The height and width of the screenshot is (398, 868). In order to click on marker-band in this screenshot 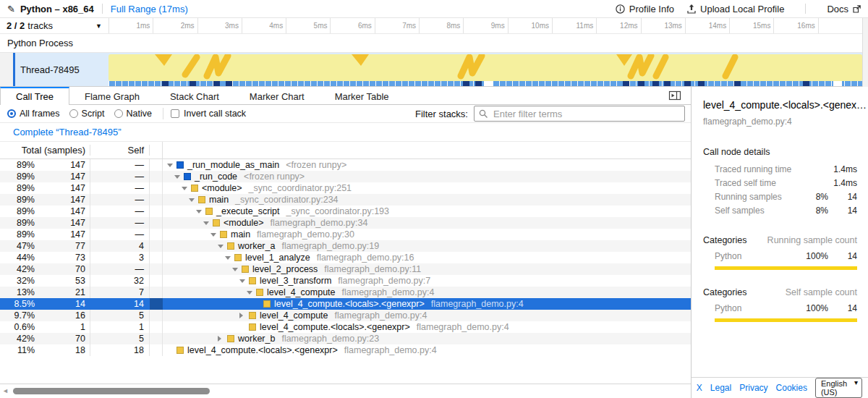, I will do `click(485, 68)`.